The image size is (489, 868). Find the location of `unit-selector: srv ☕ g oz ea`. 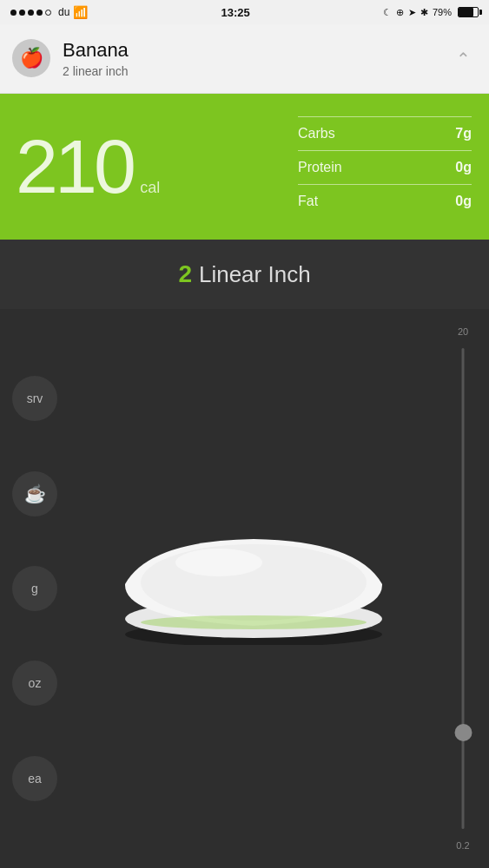

unit-selector: srv ☕ g oz ea is located at coordinates (35, 589).